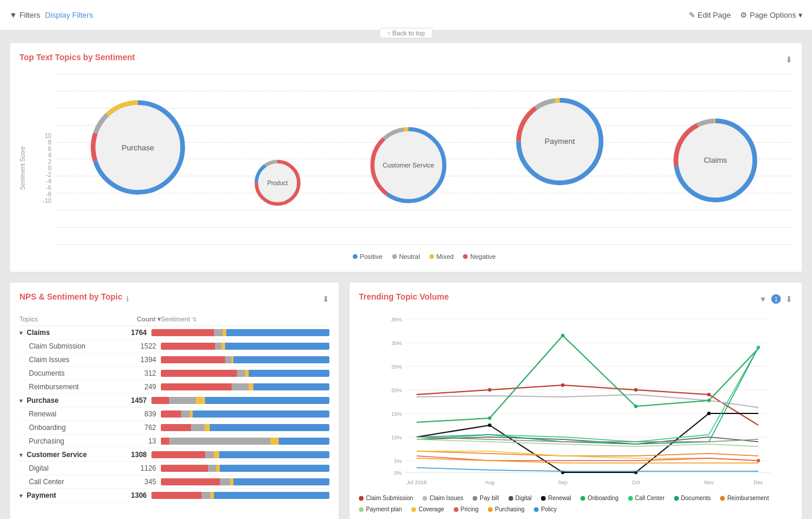 The width and height of the screenshot is (812, 519). I want to click on trending-download-icon: ⬇, so click(789, 299).